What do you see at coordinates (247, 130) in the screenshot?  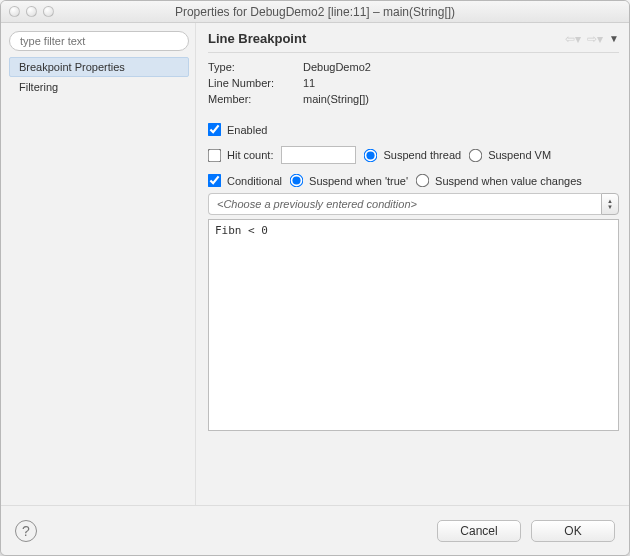 I see `enabled-label: Enabled` at bounding box center [247, 130].